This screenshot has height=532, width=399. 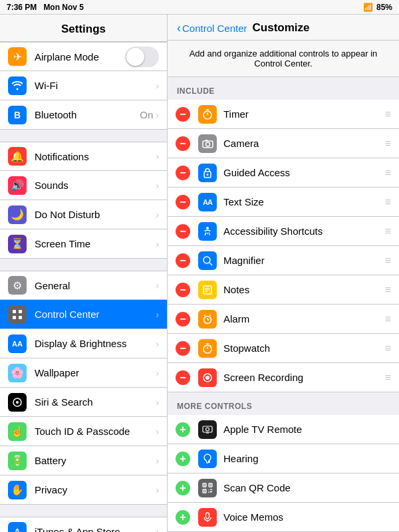 What do you see at coordinates (283, 404) in the screenshot?
I see `more-controls-section-header: MORE CONTROLS` at bounding box center [283, 404].